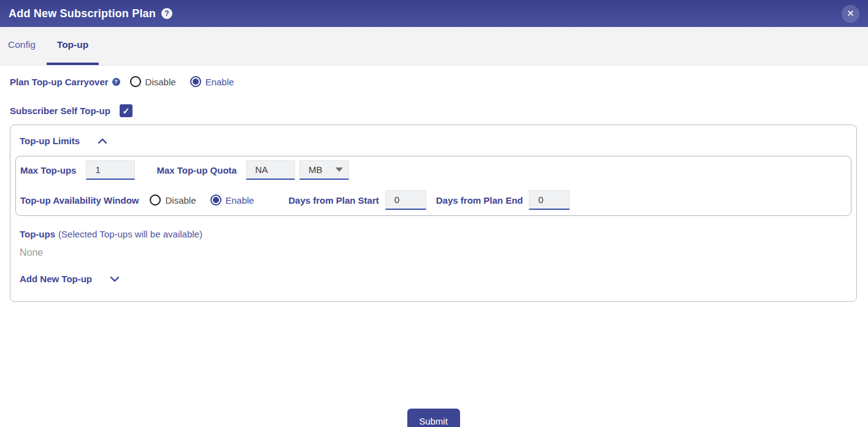 Image resolution: width=868 pixels, height=427 pixels. I want to click on availability-disable-radio, so click(155, 200).